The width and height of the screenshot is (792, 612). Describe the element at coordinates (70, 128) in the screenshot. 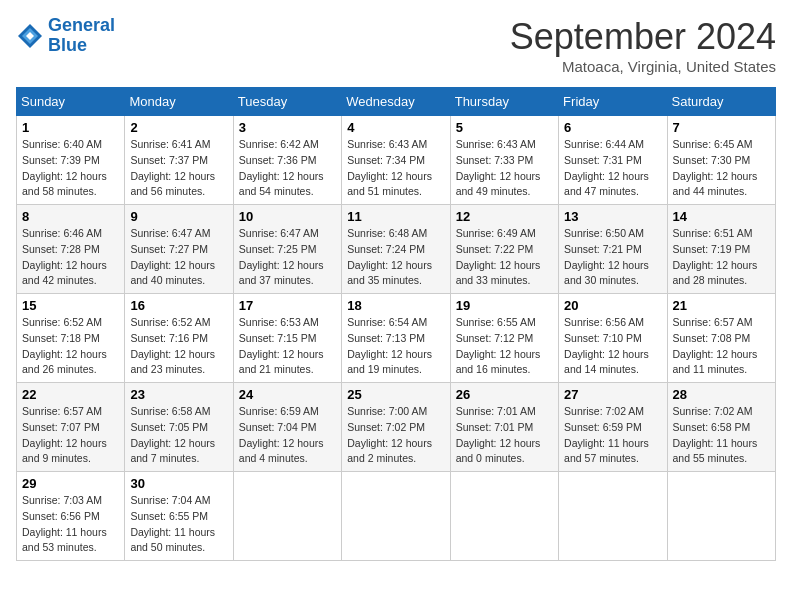

I see `day-number: 1` at that location.